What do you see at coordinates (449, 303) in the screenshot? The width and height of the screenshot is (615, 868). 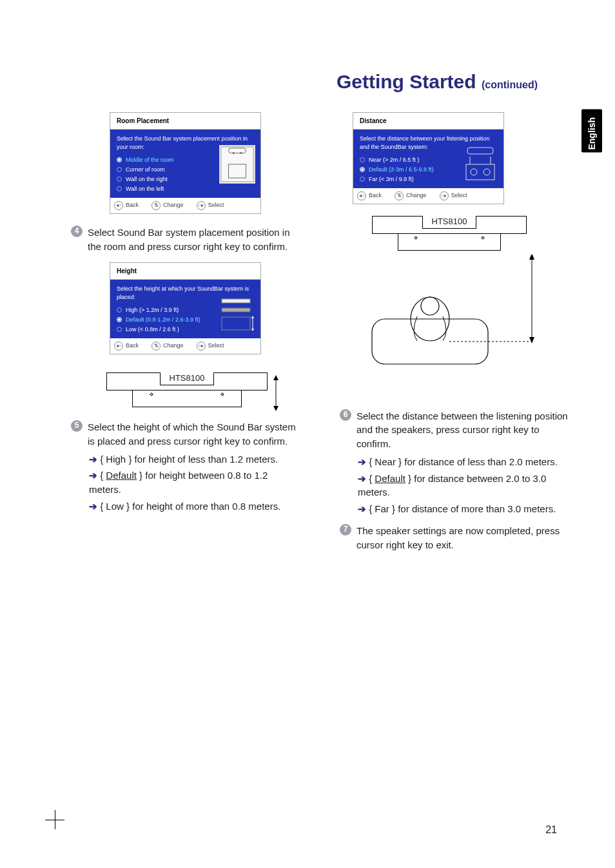 I see `distance-diagram: HTS8100` at bounding box center [449, 303].